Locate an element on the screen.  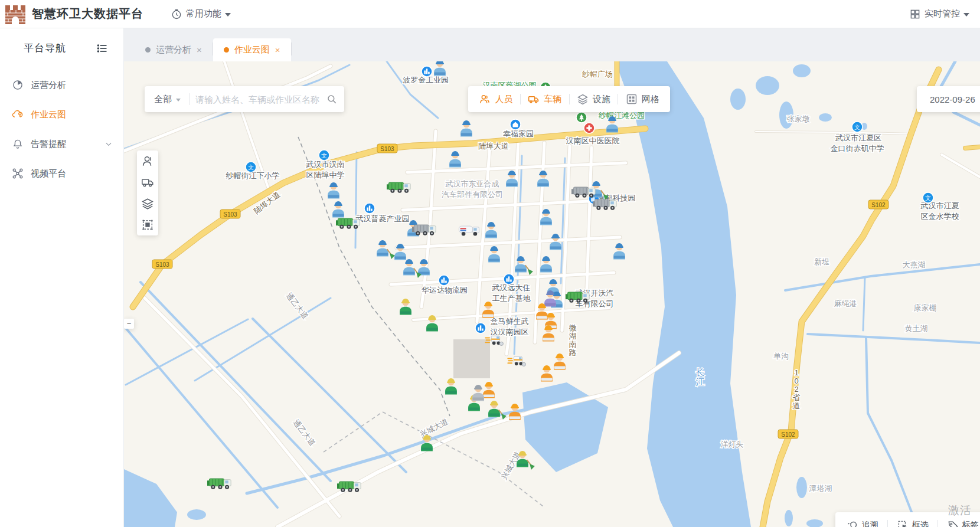
search-bar: 全部 is located at coordinates (244, 99).